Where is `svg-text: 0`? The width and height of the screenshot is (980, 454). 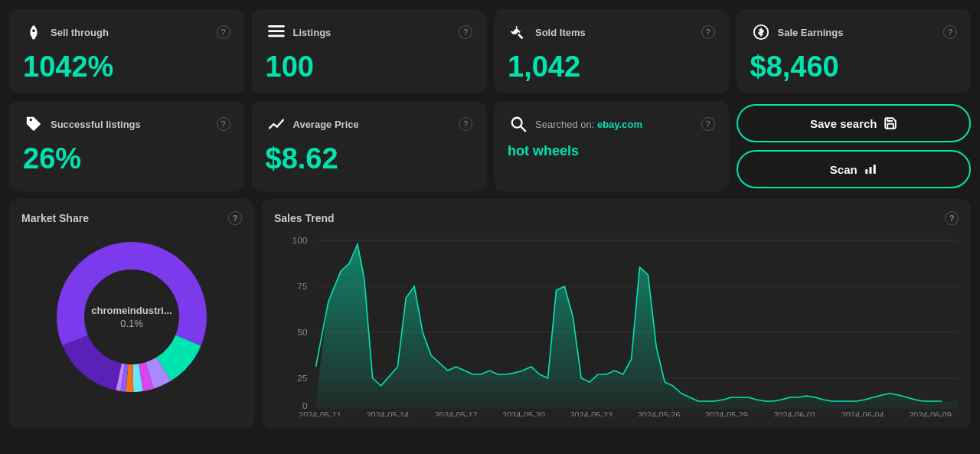 svg-text: 0 is located at coordinates (305, 406).